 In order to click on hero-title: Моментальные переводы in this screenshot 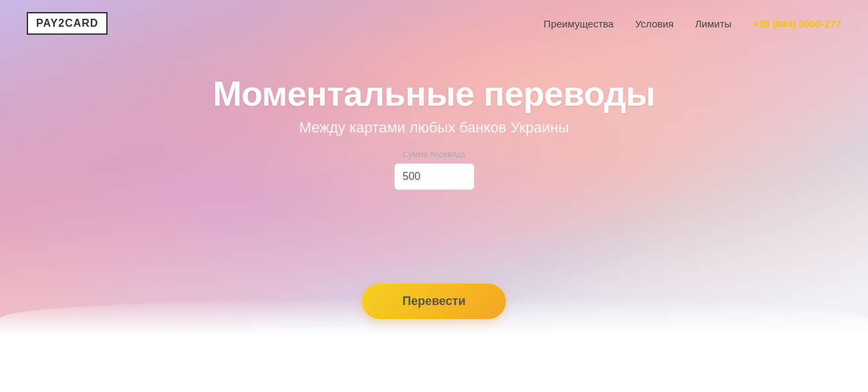, I will do `click(434, 94)`.